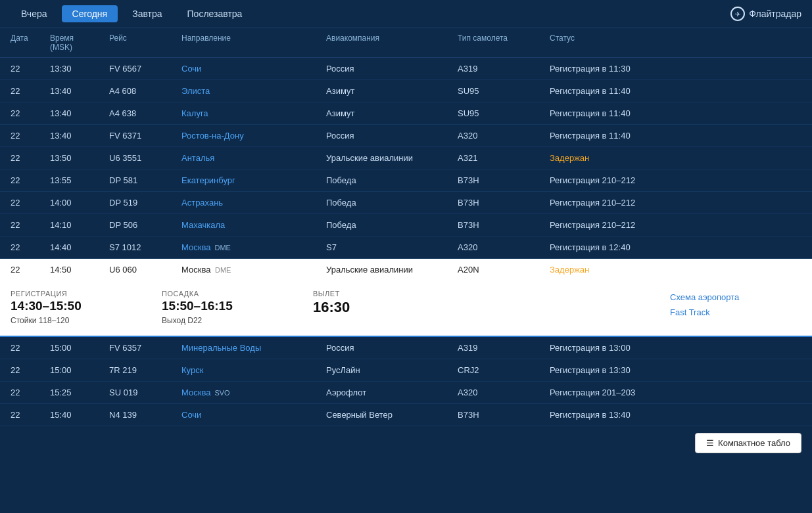 The height and width of the screenshot is (513, 812). I want to click on dep-label: ВЫЛЕТ, so click(379, 294).